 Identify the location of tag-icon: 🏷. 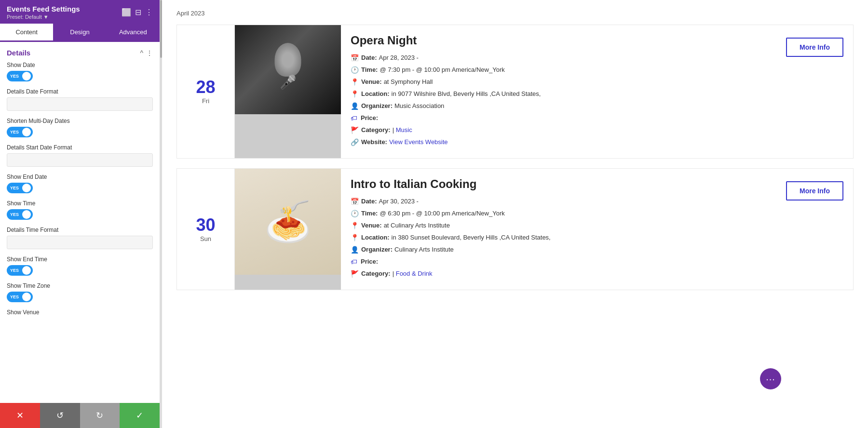
(354, 119).